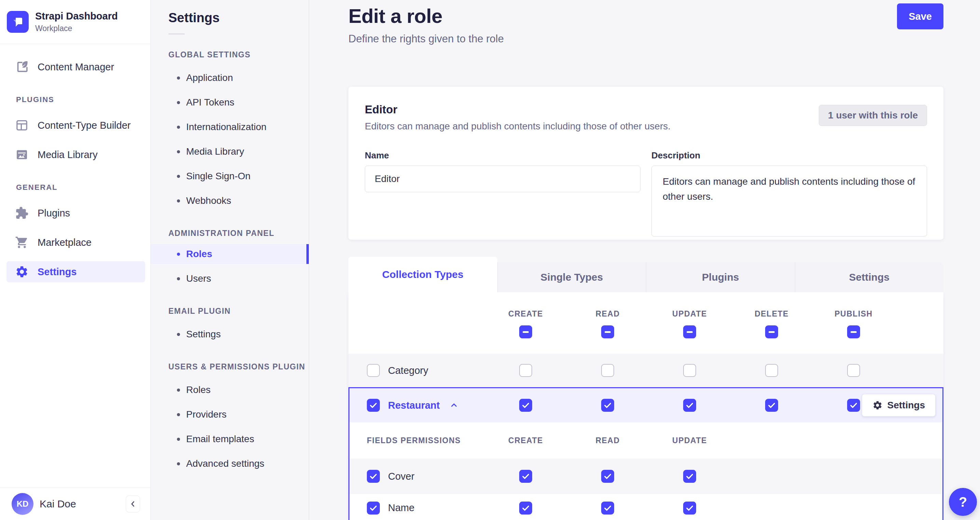 Image resolution: width=980 pixels, height=520 pixels. What do you see at coordinates (54, 213) in the screenshot?
I see `sidebar-item-label: Plugins` at bounding box center [54, 213].